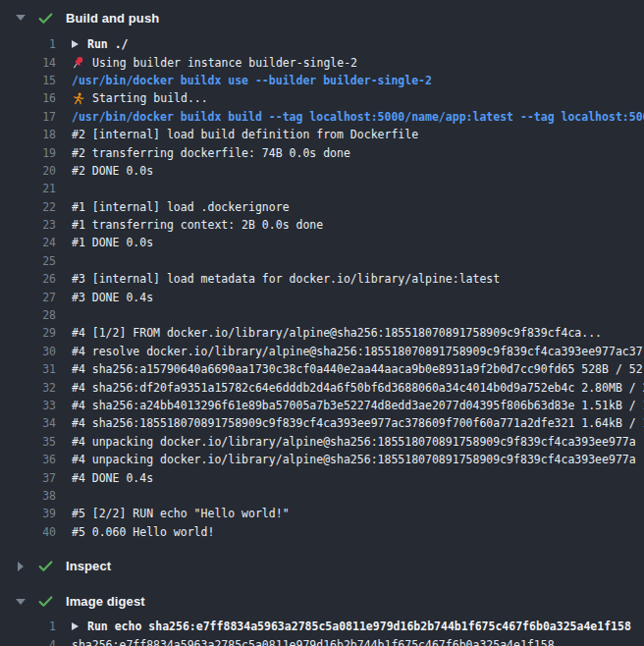  Describe the element at coordinates (27, 225) in the screenshot. I see `line-number: 23` at that location.